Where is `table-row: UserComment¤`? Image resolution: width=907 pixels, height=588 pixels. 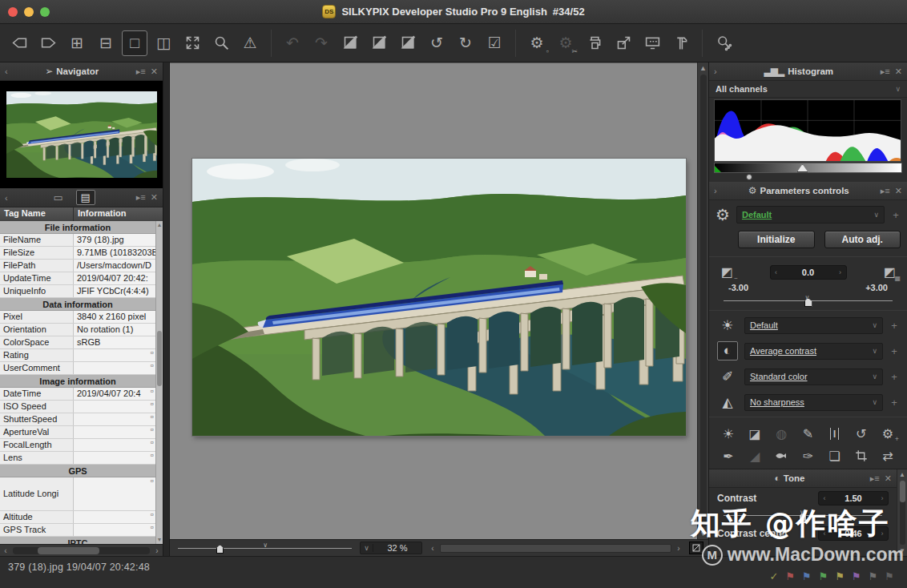
table-row: UserComment¤ is located at coordinates (78, 369).